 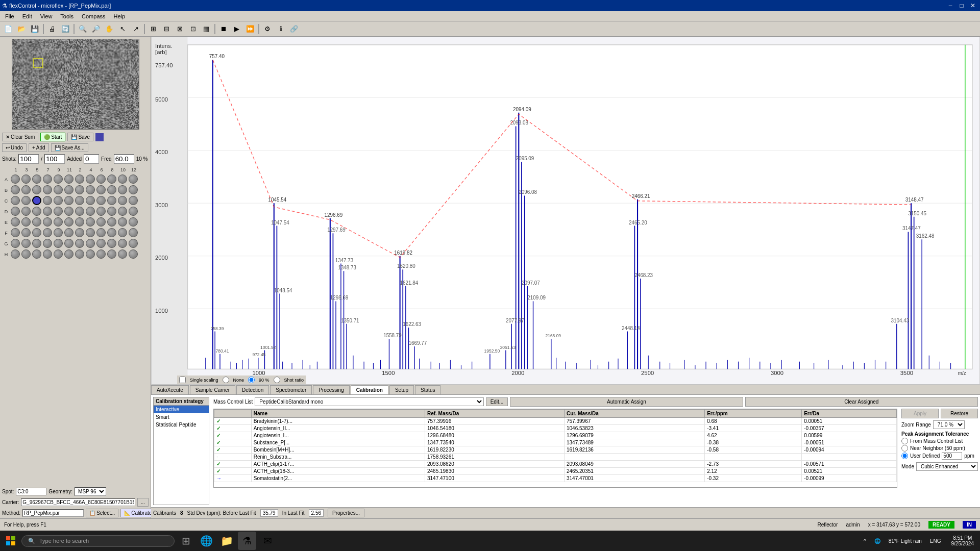 I want to click on well-g11, so click(x=69, y=243).